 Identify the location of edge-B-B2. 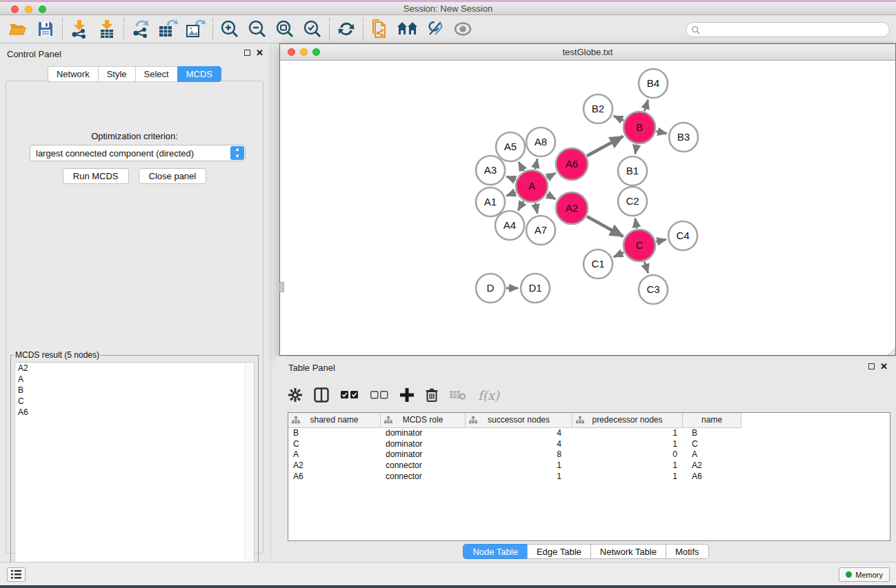
(619, 118).